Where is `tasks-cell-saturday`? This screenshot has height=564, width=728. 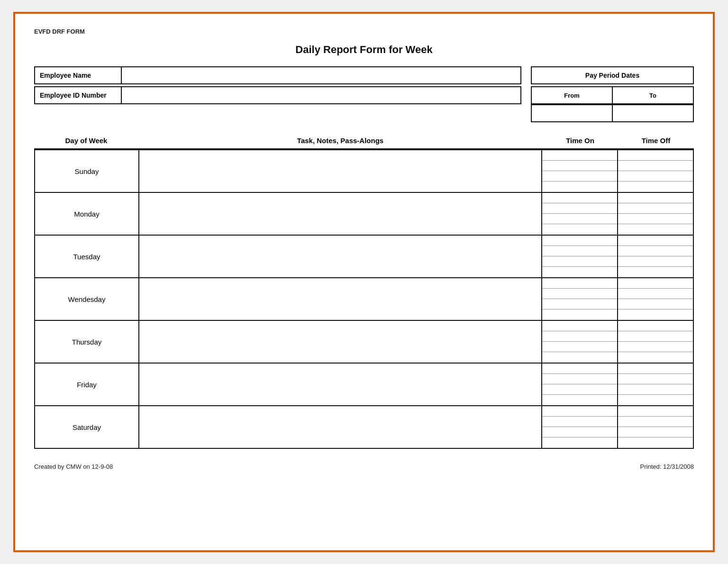
tasks-cell-saturday is located at coordinates (340, 427).